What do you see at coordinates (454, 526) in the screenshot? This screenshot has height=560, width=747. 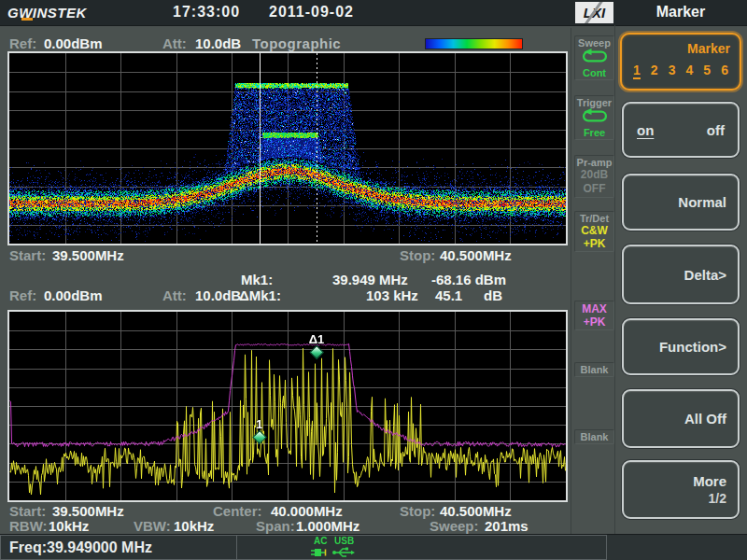 I see `sweep-time-label: Sweep:` at bounding box center [454, 526].